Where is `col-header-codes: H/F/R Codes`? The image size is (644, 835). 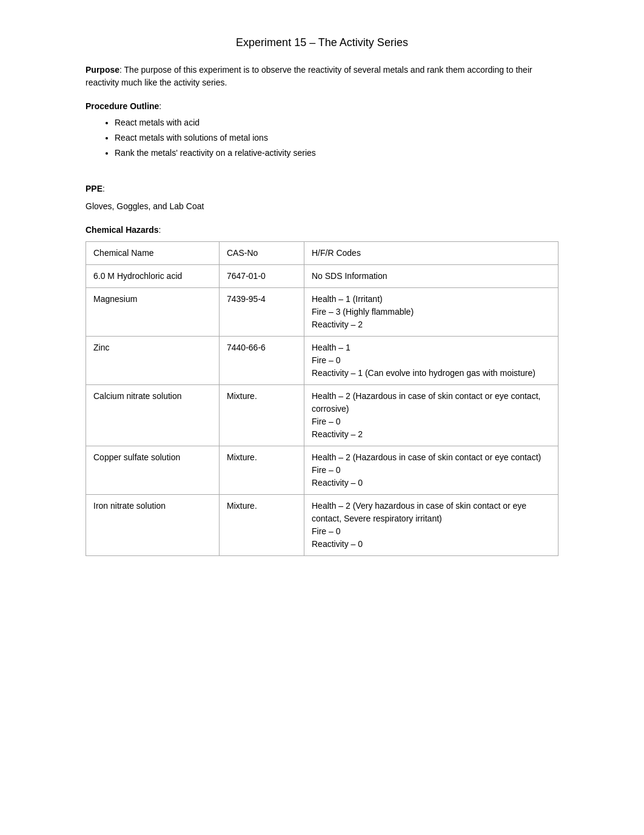
col-header-codes: H/F/R Codes is located at coordinates (432, 253).